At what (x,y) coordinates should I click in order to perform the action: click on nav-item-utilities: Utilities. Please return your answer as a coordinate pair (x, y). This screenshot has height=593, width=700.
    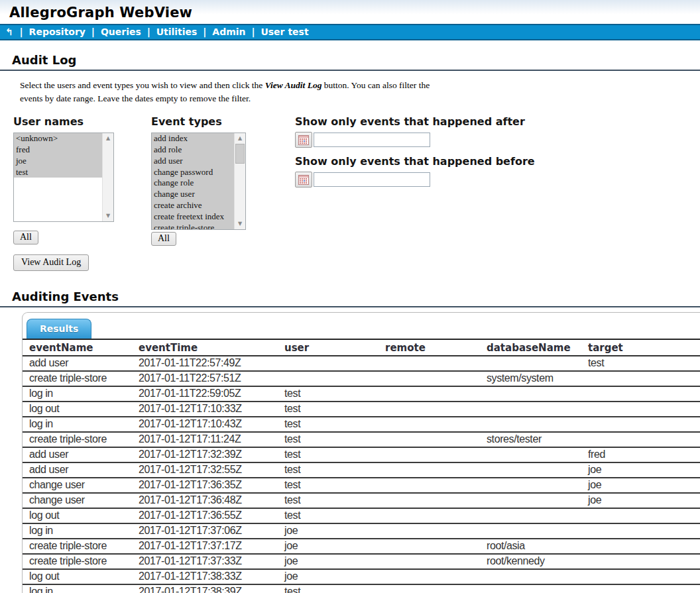
    Looking at the image, I should click on (177, 32).